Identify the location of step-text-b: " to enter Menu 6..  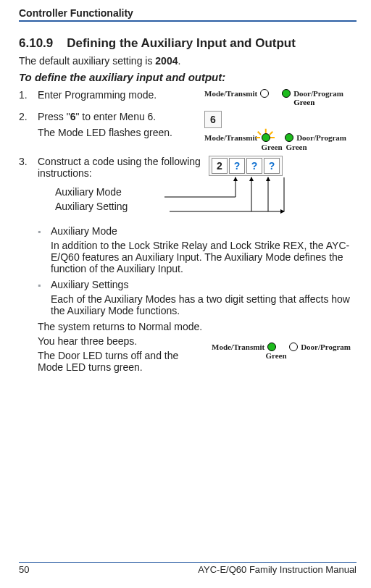
(116, 117).